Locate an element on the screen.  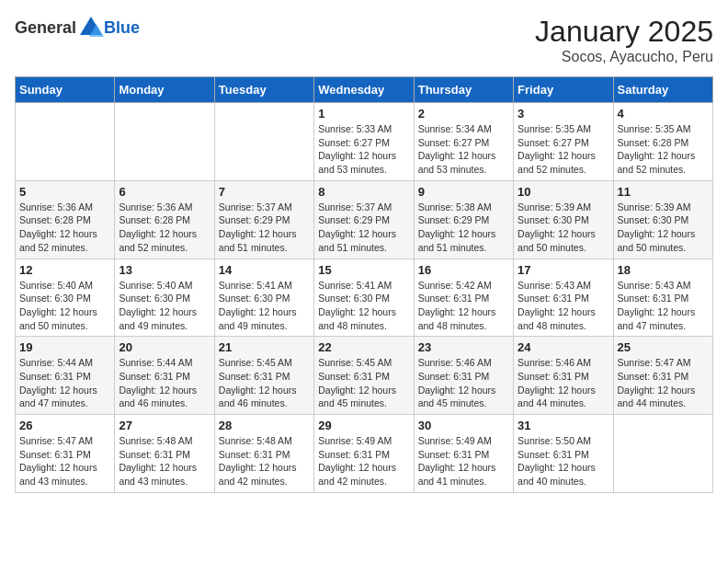
day-number: 5 is located at coordinates (64, 191).